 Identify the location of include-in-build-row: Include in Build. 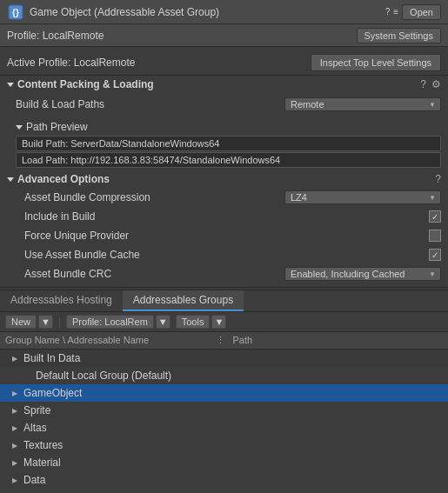
(224, 217).